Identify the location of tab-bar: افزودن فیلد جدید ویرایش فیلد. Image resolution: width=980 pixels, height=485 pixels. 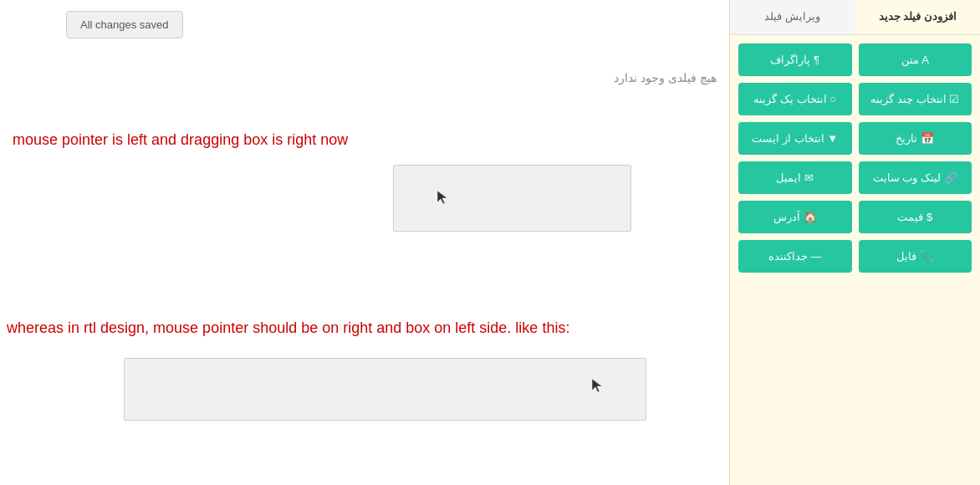
(855, 18).